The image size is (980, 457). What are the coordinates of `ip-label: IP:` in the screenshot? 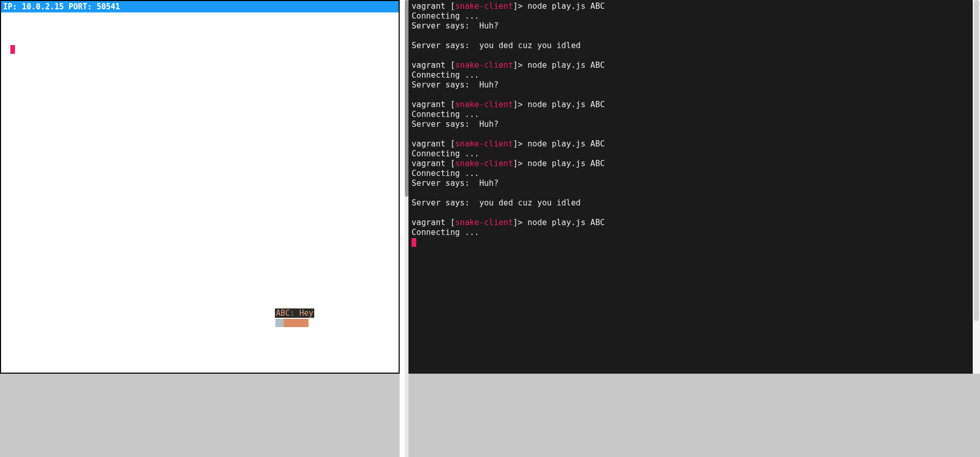 It's located at (10, 7).